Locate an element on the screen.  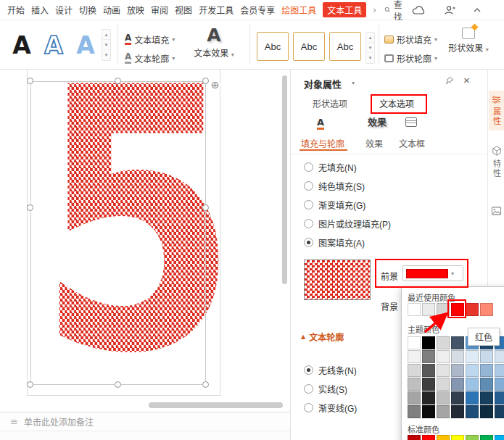
fill-option-picture: 图片或纹理填充(P) is located at coordinates (347, 223).